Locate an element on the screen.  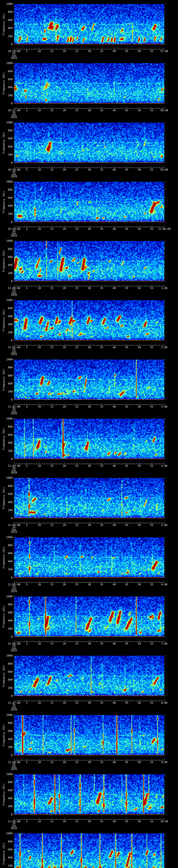
spectrogram-panel-4: Frequency (Hz) 10:59:00 11:00:00 16Jun20… is located at coordinates (89, 208).